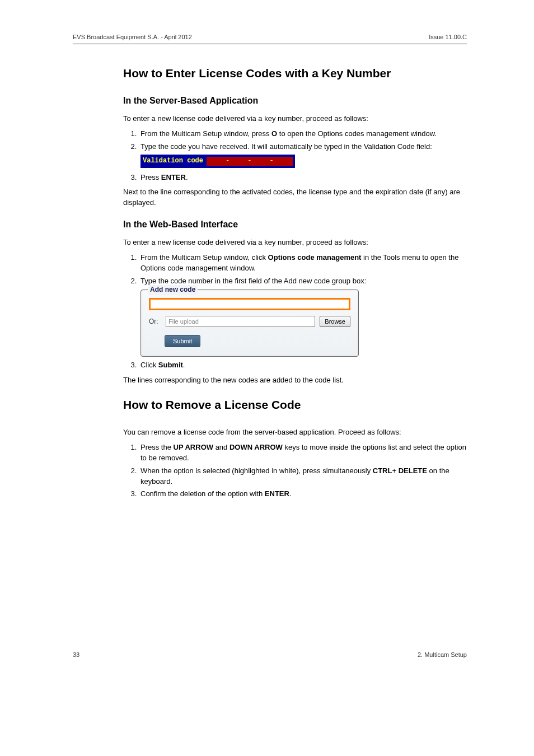 The height and width of the screenshot is (756, 534). What do you see at coordinates (335, 321) in the screenshot?
I see `browse-button: Browse` at bounding box center [335, 321].